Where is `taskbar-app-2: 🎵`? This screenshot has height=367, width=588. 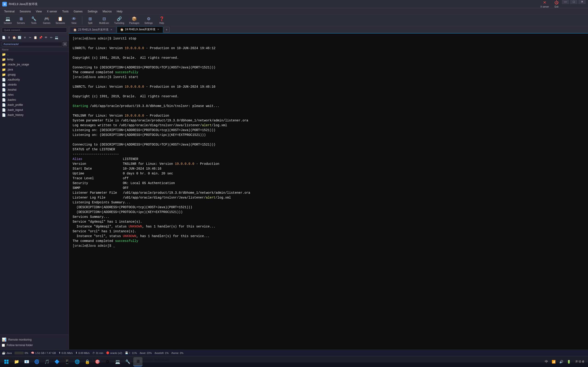 taskbar-app-2: 🎵 is located at coordinates (47, 362).